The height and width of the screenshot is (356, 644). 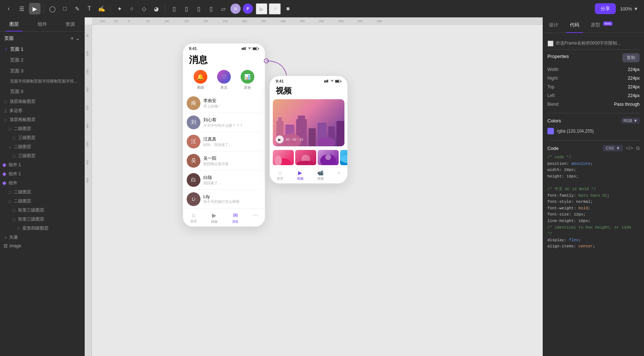 What do you see at coordinates (42, 228) in the screenshot?
I see `layer-4-1: ☆ 星形四级图层` at bounding box center [42, 228].